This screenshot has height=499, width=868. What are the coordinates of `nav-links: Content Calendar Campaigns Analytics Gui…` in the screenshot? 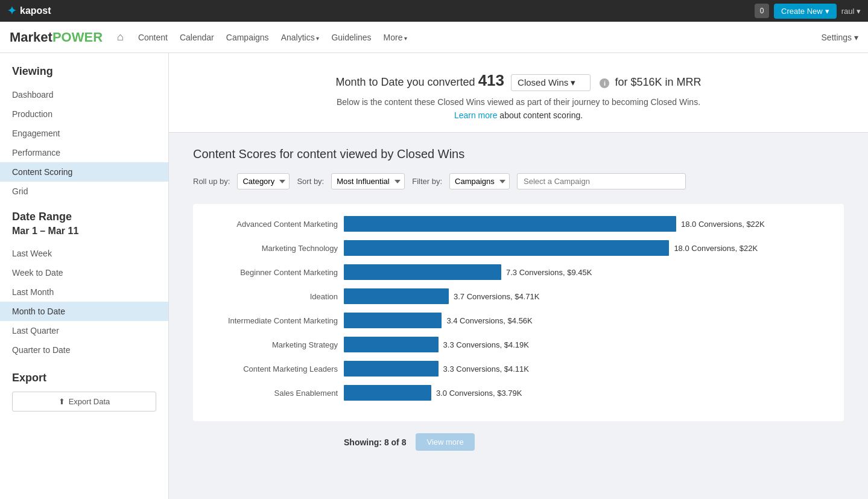 It's located at (273, 37).